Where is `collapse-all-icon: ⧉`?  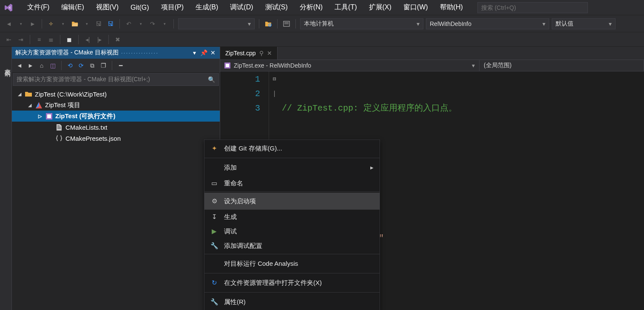
collapse-all-icon: ⧉ is located at coordinates (92, 65).